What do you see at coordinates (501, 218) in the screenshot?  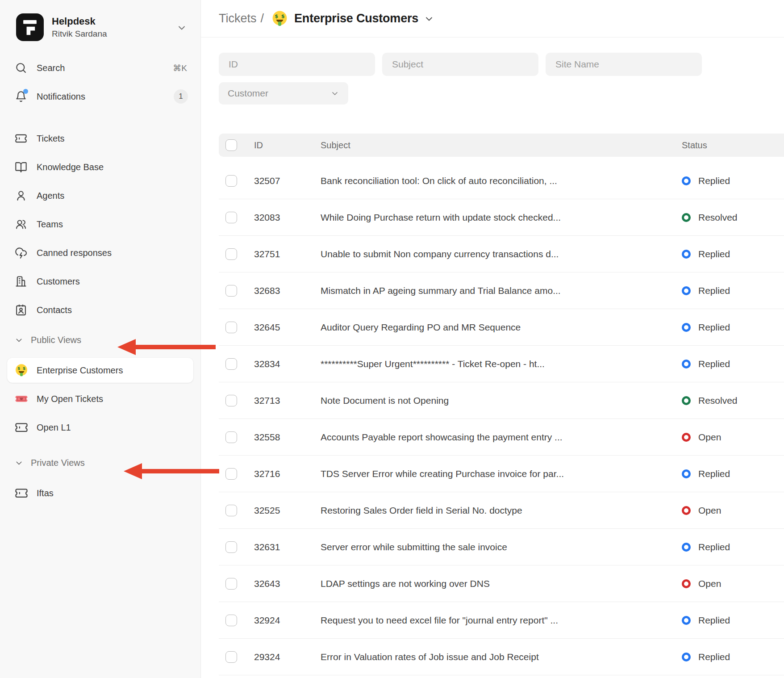 I see `ticket-subject: While Doing Purchase return with update …` at bounding box center [501, 218].